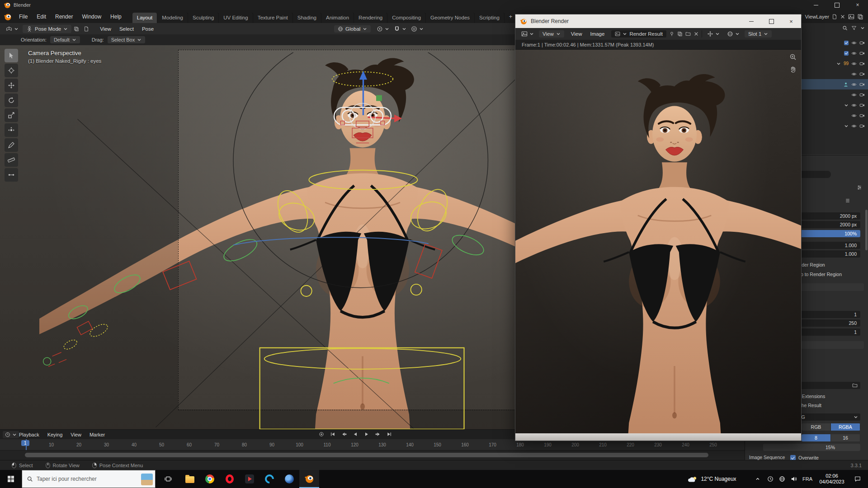  Describe the element at coordinates (11, 115) in the screenshot. I see `scale-tool-button` at that location.